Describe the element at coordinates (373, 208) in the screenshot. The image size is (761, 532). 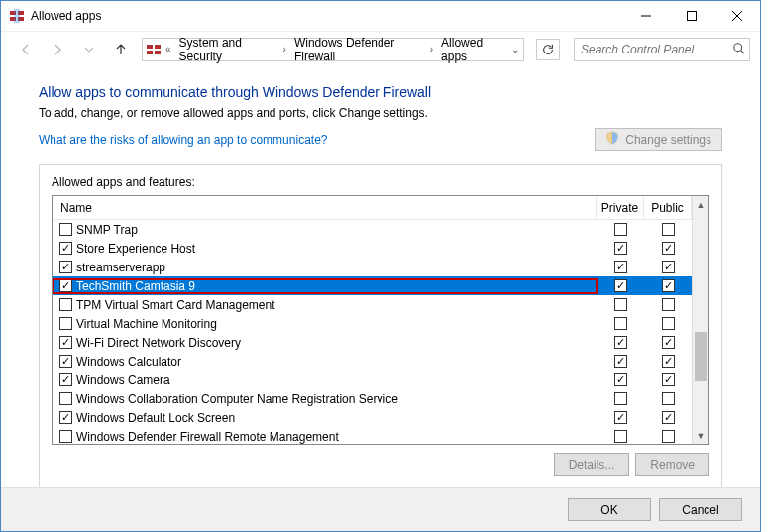
I see `list-header: Name Private Public` at that location.